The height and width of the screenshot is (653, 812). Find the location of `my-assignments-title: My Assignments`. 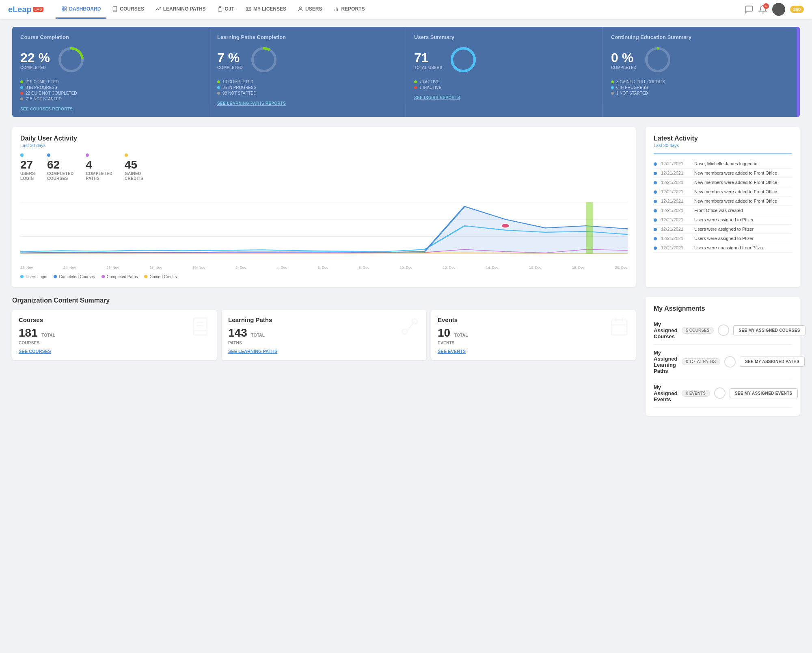

my-assignments-title: My Assignments is located at coordinates (723, 309).